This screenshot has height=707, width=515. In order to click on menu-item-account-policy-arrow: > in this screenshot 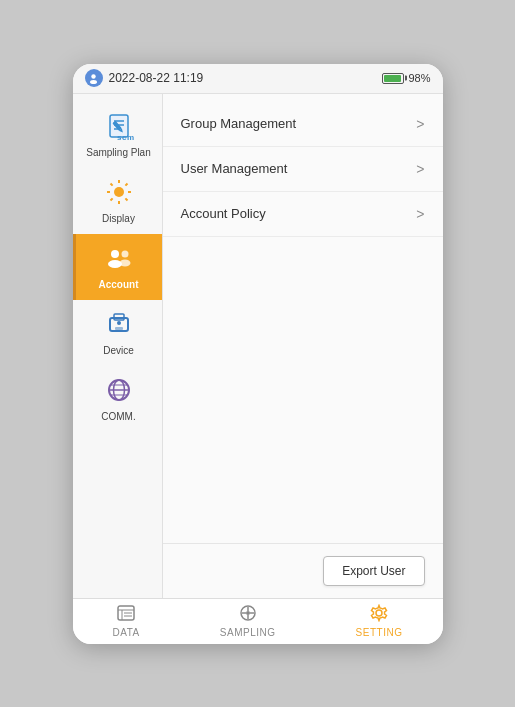, I will do `click(420, 214)`.